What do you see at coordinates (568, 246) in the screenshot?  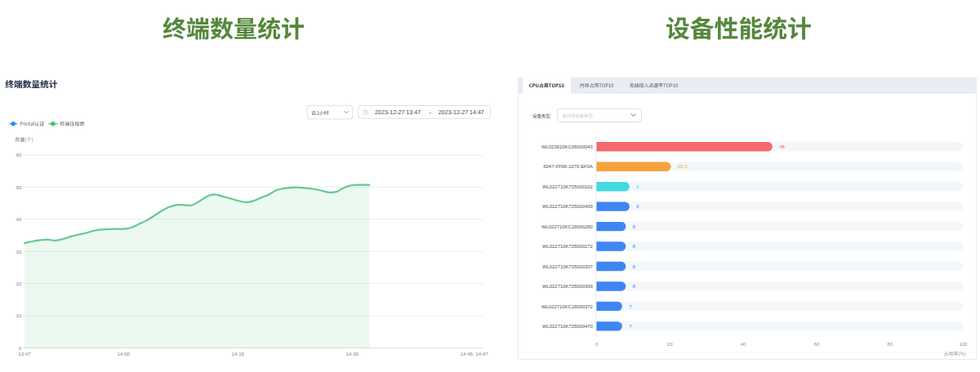 I see `svg-text: WL022710K725000272` at bounding box center [568, 246].